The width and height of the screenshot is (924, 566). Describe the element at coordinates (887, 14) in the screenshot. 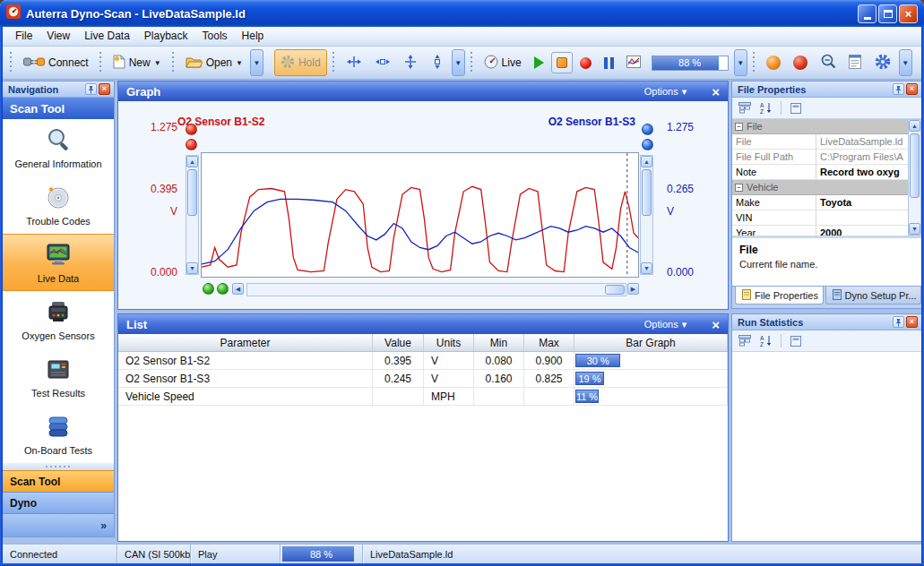

I see `maximize-button` at that location.